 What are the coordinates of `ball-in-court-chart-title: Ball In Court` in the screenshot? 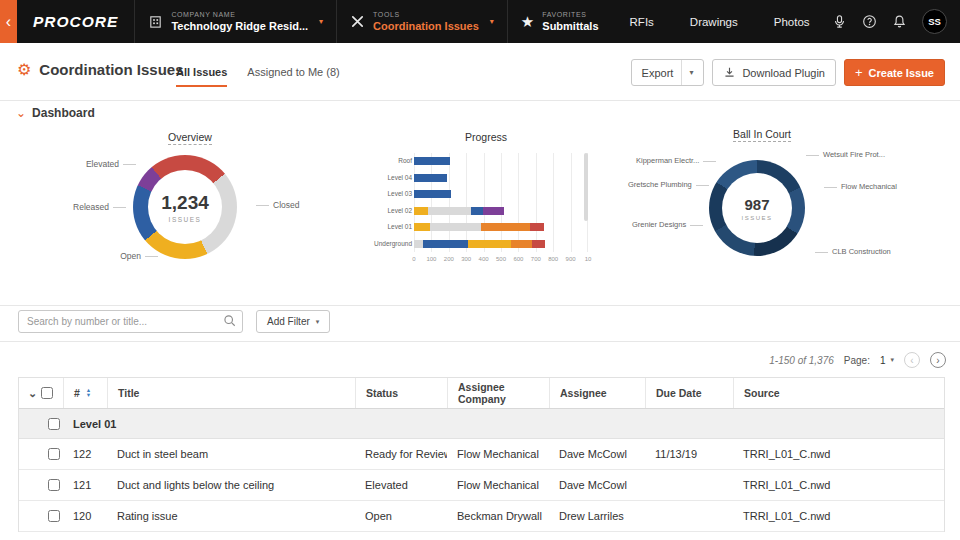 It's located at (762, 135).